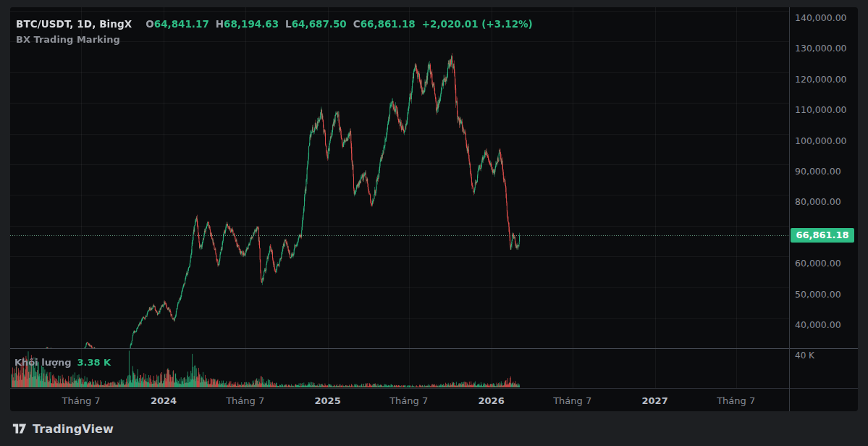 This screenshot has width=868, height=446. I want to click on volume-value: 3.38 K, so click(94, 362).